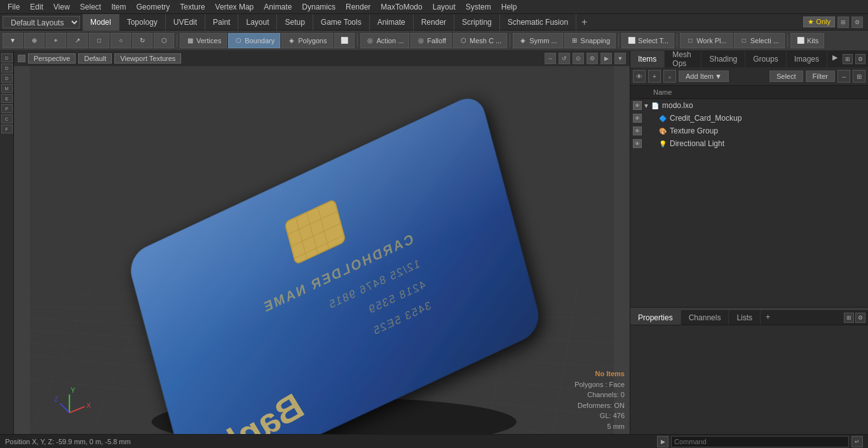 This screenshot has height=448, width=868. Describe the element at coordinates (434, 22) in the screenshot. I see `tab-render: Render` at that location.